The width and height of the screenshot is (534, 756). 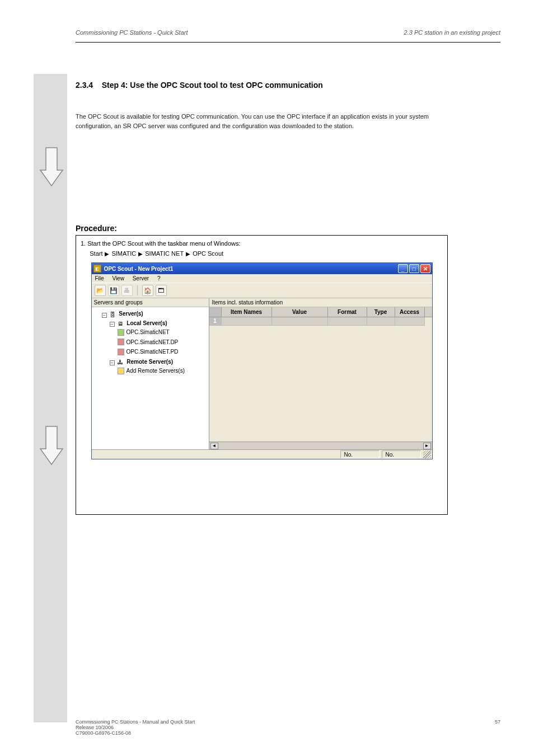 I want to click on window-titlebar: ◧ OPC Scout - New Project1 _ □ ✕, so click(x=262, y=269).